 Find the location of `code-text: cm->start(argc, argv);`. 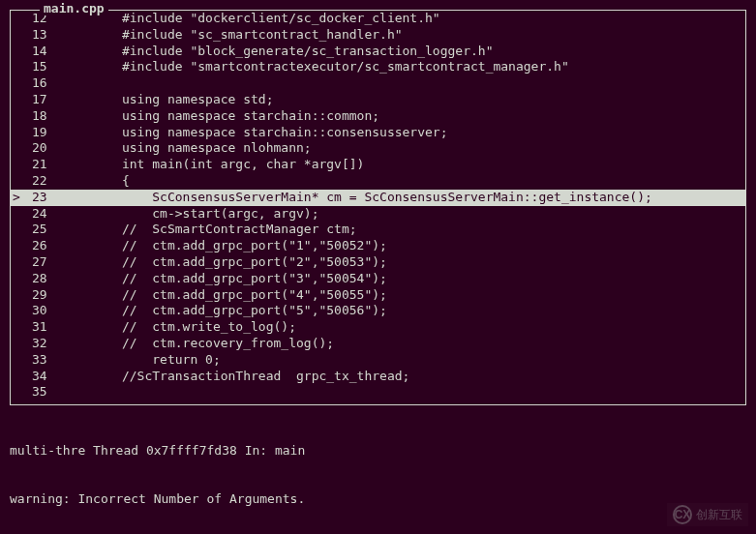

code-text: cm->start(argc, argv); is located at coordinates (410, 215).